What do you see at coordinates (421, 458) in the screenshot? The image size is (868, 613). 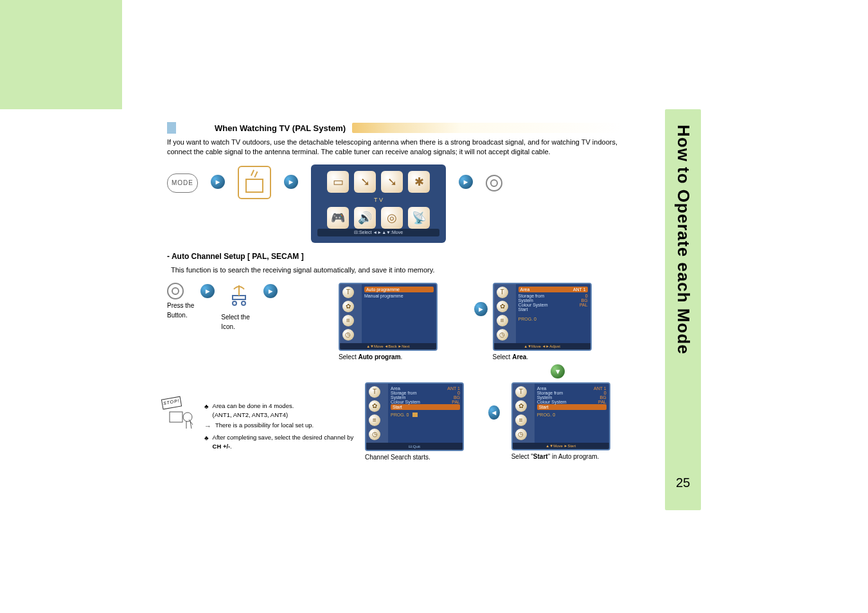 I see `osd4-caption: Channel Search starts.` at bounding box center [421, 458].